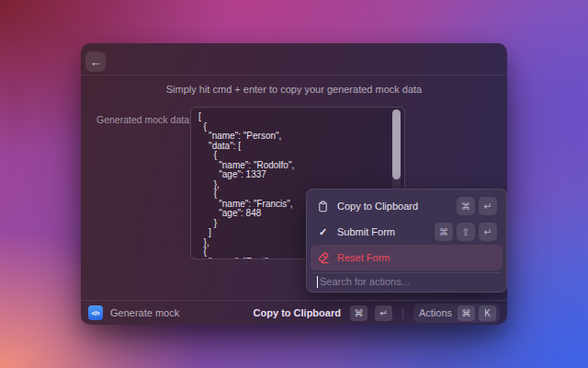  I want to click on text-cursor, so click(318, 282).